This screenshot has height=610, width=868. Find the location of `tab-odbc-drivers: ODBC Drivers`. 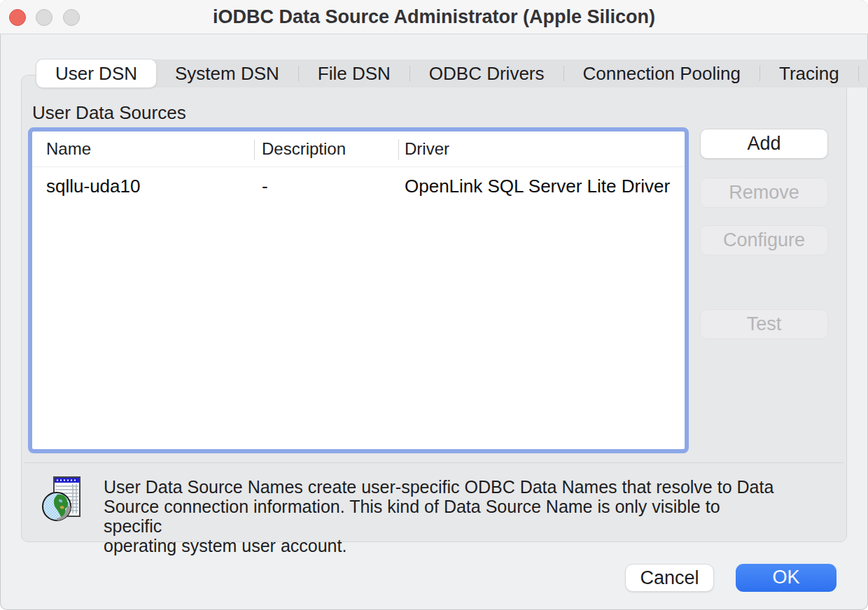

tab-odbc-drivers: ODBC Drivers is located at coordinates (487, 73).